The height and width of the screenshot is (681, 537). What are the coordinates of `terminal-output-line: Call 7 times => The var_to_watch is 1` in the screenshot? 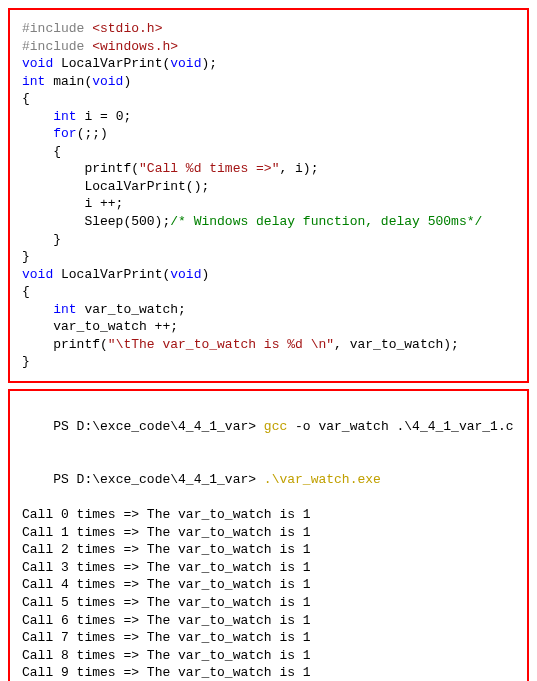 It's located at (268, 638).